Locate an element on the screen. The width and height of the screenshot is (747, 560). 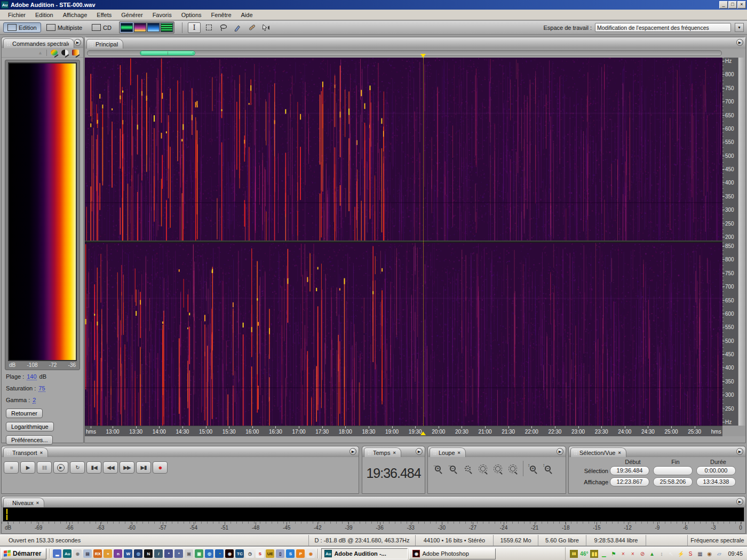
spectral-gradient-editor is located at coordinates (43, 212).